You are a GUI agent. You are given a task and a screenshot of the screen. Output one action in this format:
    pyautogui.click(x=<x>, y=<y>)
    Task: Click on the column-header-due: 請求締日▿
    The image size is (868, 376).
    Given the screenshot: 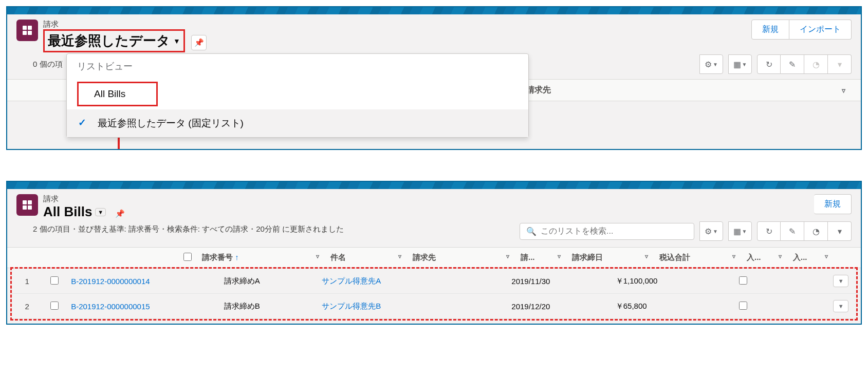 What is the action you would take?
    pyautogui.click(x=612, y=258)
    